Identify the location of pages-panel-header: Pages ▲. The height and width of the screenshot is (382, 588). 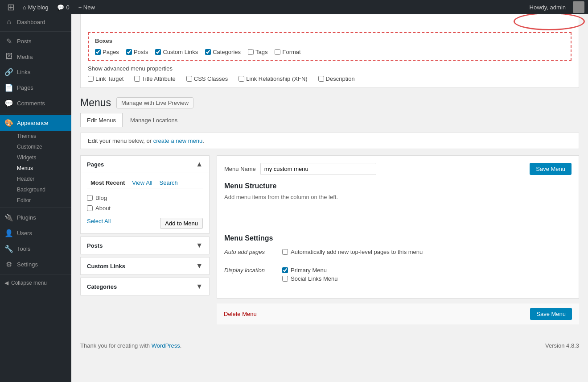
(145, 164).